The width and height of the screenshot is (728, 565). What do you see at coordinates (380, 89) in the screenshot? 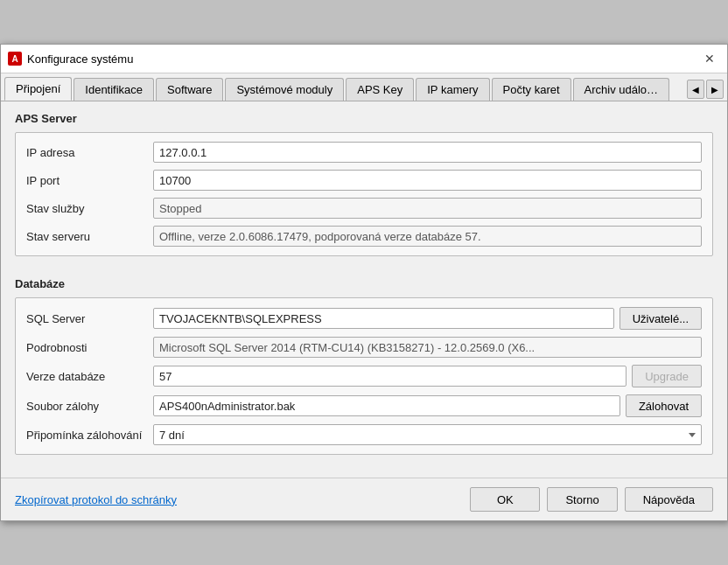
I see `tab-aps-key: APS Key` at bounding box center [380, 89].